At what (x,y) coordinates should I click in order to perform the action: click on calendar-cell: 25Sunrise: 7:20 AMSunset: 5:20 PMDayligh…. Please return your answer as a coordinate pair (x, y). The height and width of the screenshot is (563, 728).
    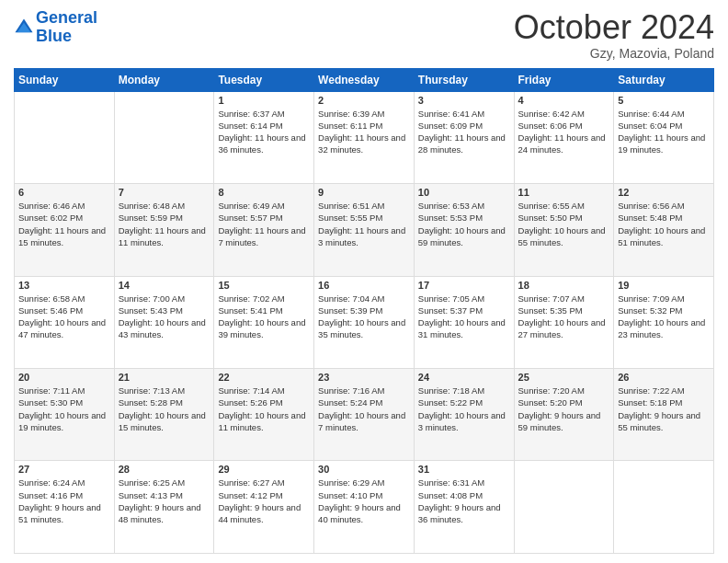
    Looking at the image, I should click on (564, 415).